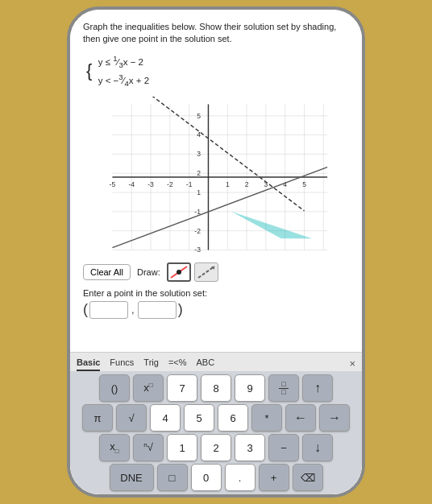  What do you see at coordinates (352, 364) in the screenshot?
I see `keyboard-close-button: ×` at bounding box center [352, 364].